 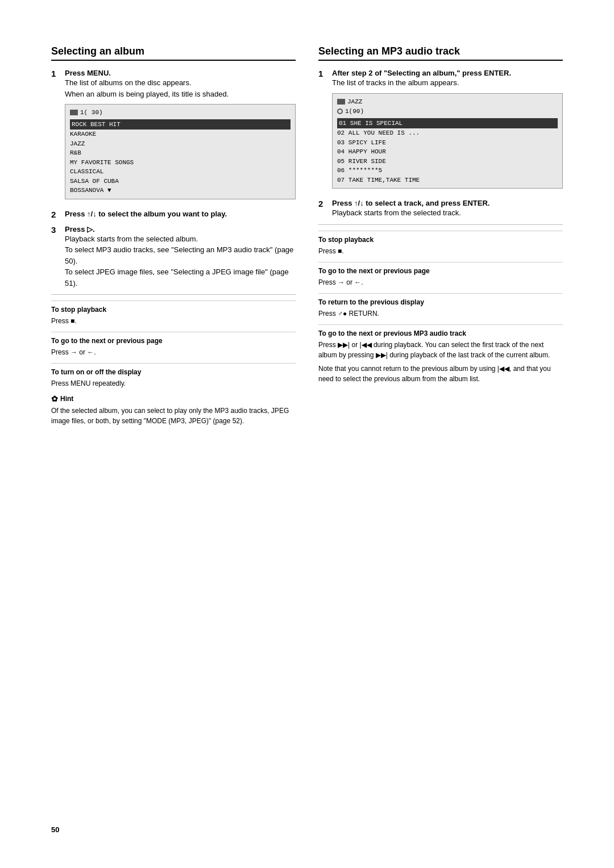 What do you see at coordinates (441, 333) in the screenshot?
I see `right-tip-4-title: To go to the next or previous MP3 audio …` at bounding box center [441, 333].